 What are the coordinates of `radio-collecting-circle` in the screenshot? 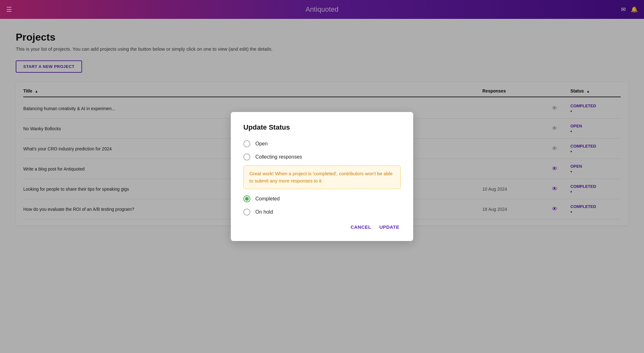 It's located at (247, 157).